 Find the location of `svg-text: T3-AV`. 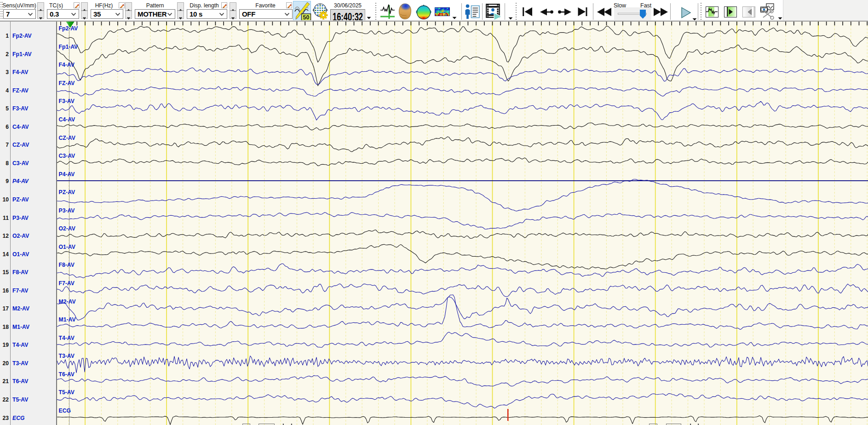

svg-text: T3-AV is located at coordinates (67, 356).